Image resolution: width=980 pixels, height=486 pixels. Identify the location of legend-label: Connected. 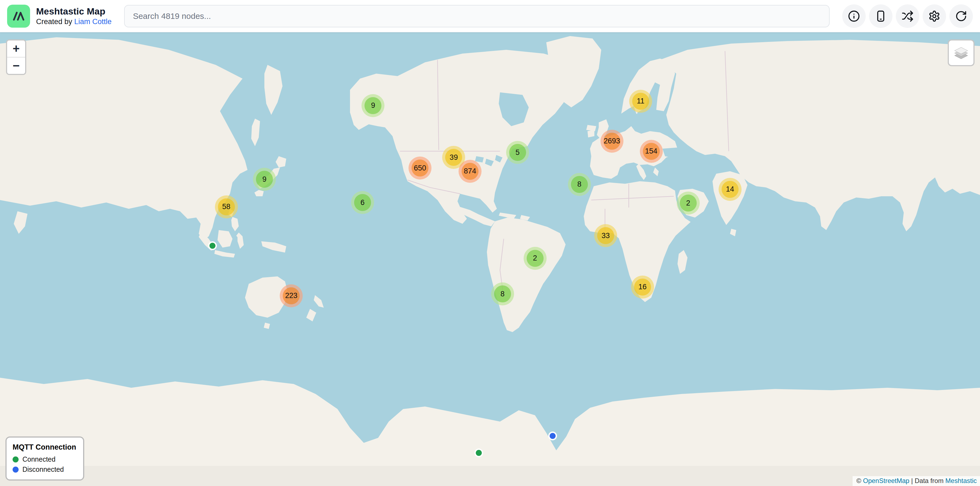
(39, 459).